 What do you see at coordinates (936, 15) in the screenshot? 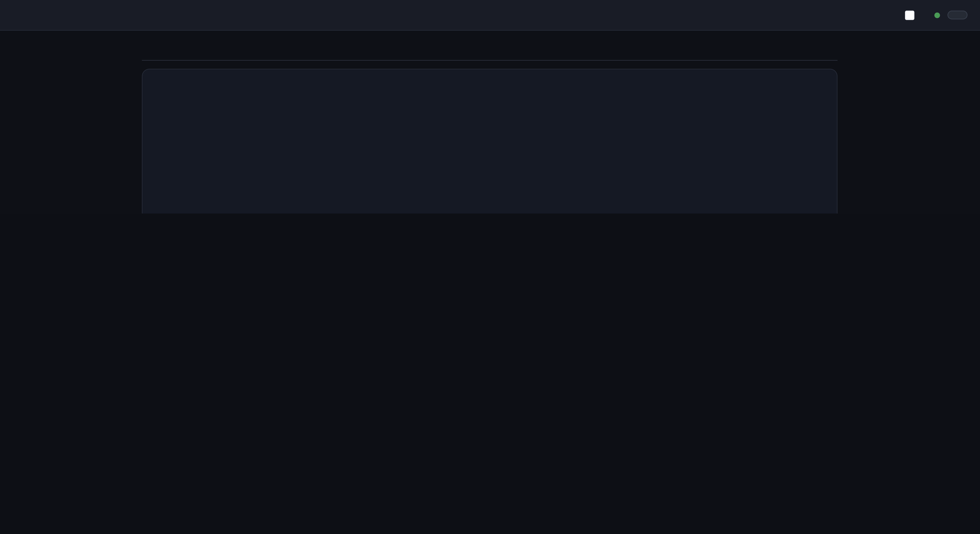
I see `header-actions` at bounding box center [936, 15].